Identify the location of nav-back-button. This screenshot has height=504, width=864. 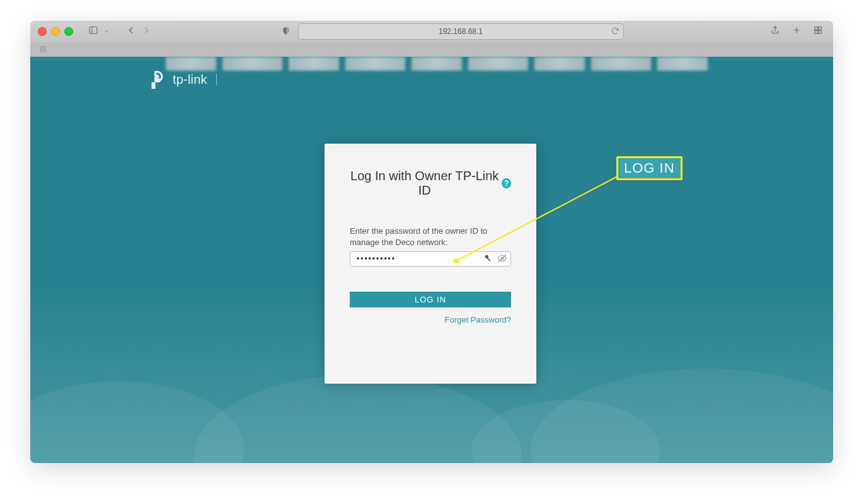
(131, 32).